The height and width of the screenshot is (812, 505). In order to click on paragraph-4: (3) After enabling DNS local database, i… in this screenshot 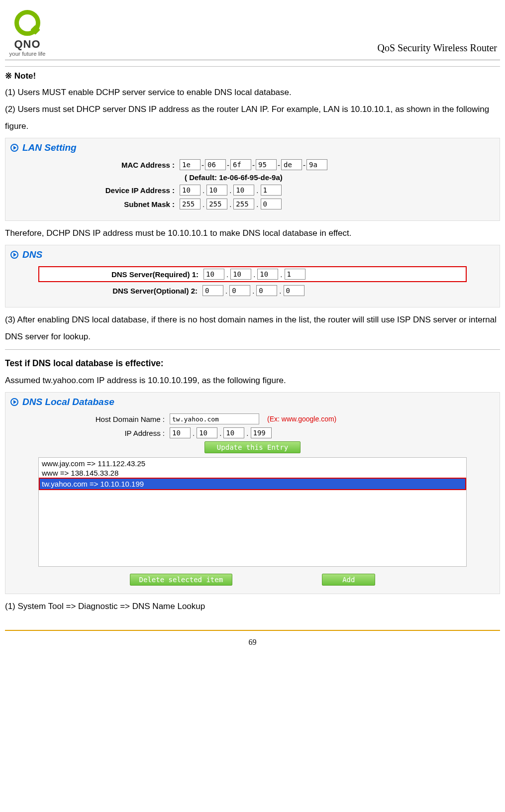, I will do `click(253, 328)`.